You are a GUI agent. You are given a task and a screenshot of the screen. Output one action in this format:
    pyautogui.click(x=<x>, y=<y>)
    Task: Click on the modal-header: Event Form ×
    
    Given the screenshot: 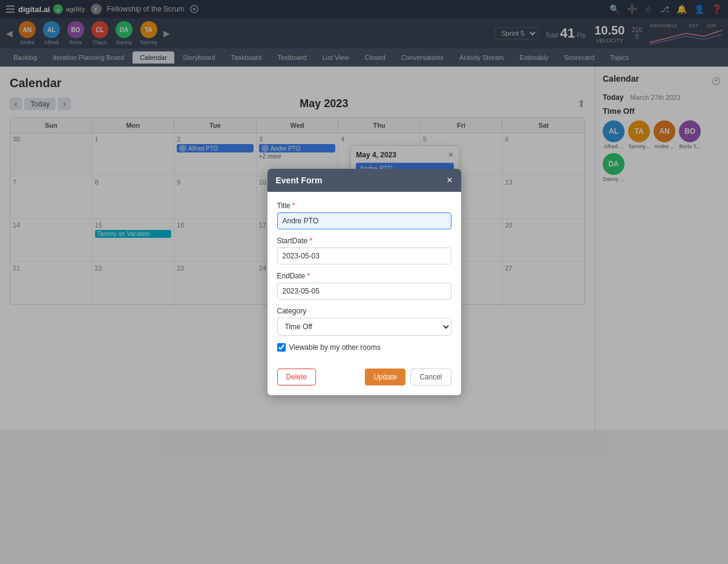 What is the action you would take?
    pyautogui.click(x=364, y=180)
    